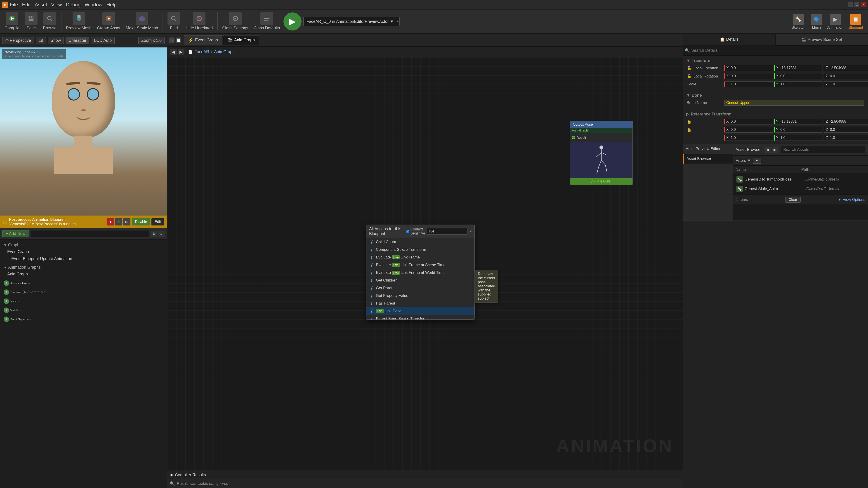 The width and height of the screenshot is (868, 488). Describe the element at coordinates (119, 222) in the screenshot. I see `pause-button: ⏸` at that location.